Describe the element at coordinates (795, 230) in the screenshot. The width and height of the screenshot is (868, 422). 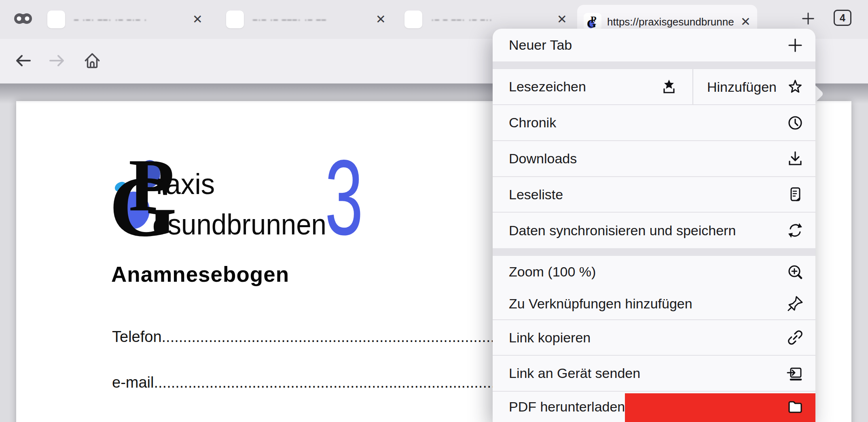
I see `sync-icon` at that location.